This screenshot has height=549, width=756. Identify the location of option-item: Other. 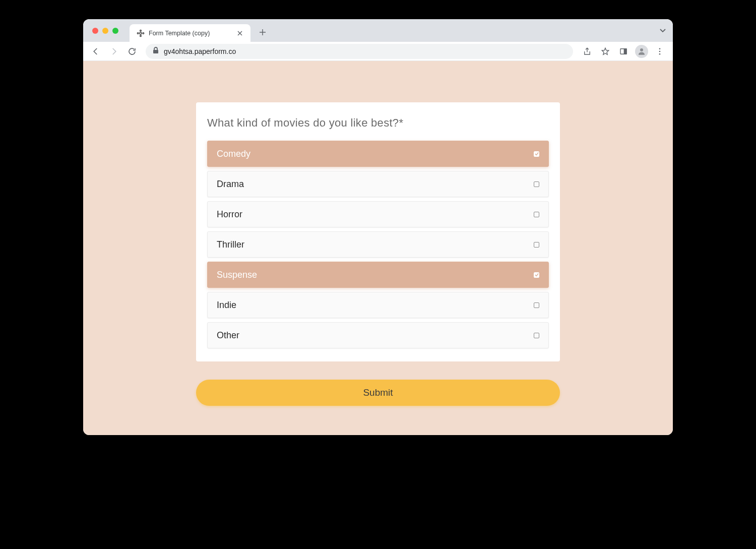
(378, 335).